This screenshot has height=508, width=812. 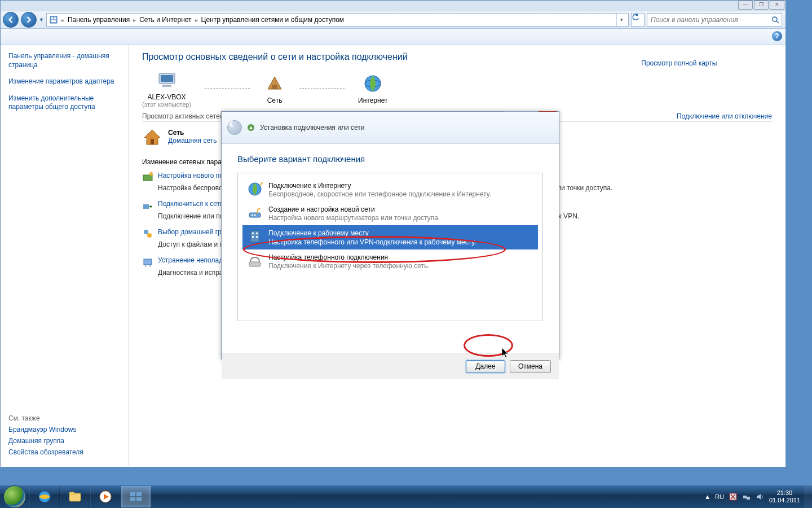 I want to click on tray-security-icon, so click(x=733, y=497).